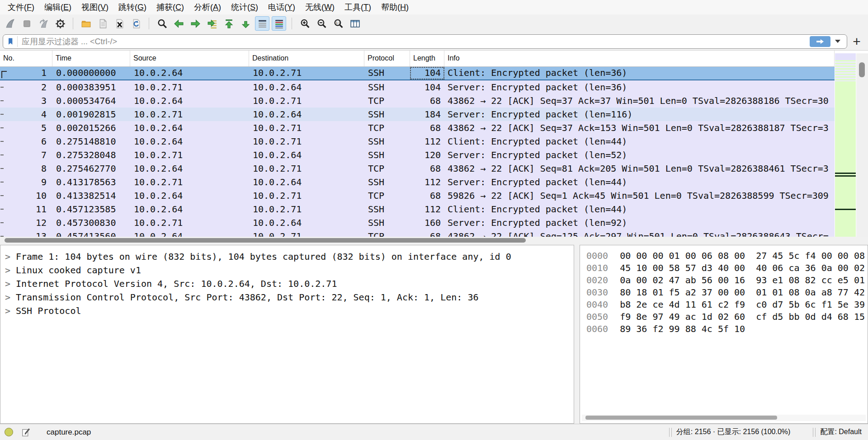 The height and width of the screenshot is (440, 868). Describe the element at coordinates (857, 42) in the screenshot. I see `filter-add-button: +` at that location.